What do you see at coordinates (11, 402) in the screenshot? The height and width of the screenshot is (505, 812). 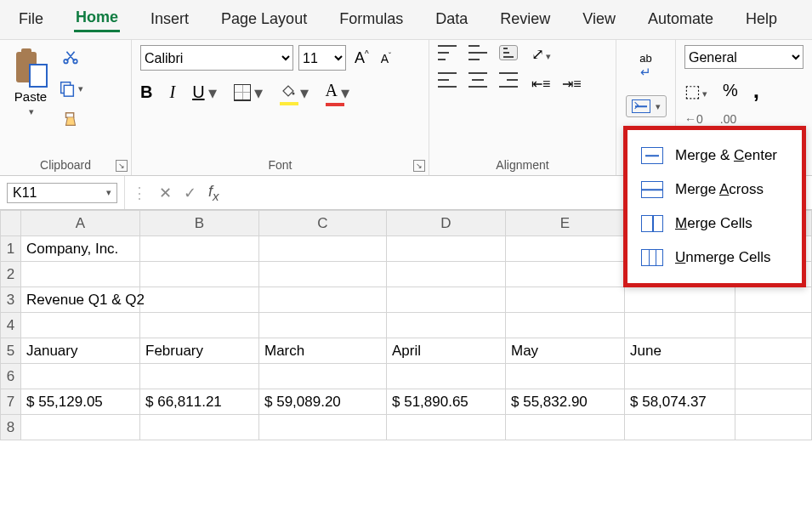 I see `row-header-7: 7` at bounding box center [11, 402].